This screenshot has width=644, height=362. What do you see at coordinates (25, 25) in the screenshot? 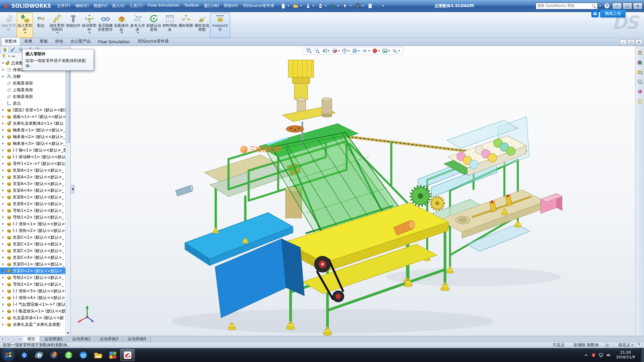
I see `rb-insert-component: 插入零部件` at bounding box center [25, 25].